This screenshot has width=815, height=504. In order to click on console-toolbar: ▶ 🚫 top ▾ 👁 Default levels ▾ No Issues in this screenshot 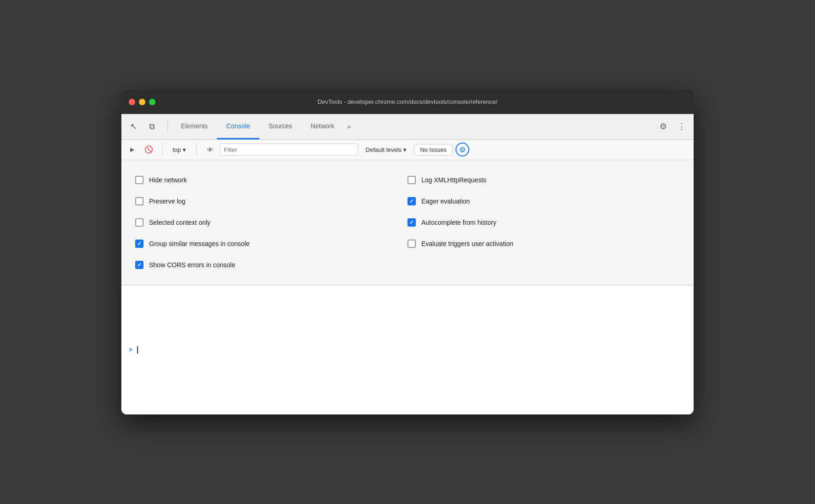, I will do `click(408, 150)`.